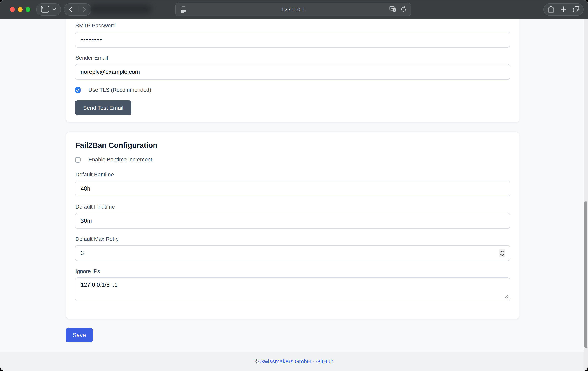 Image resolution: width=588 pixels, height=371 pixels. Describe the element at coordinates (103, 108) in the screenshot. I see `send-test-email-button: Send Test Email` at that location.